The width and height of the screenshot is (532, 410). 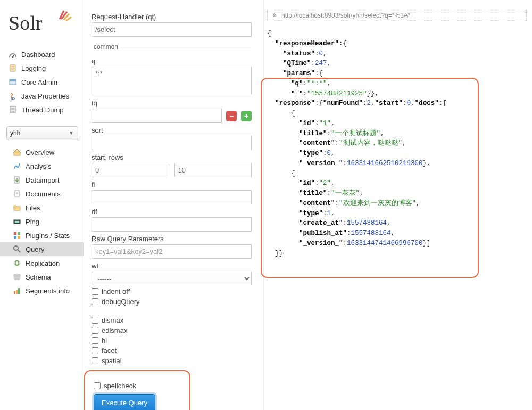 I want to click on core-nav: Overview Analysis Dataimport Documents F…, so click(x=41, y=220).